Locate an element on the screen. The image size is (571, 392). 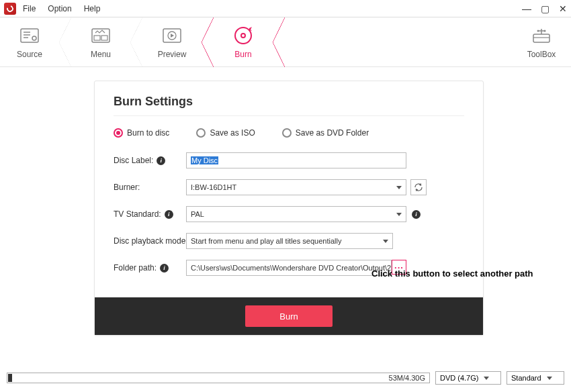
panel-title: Burn Settings is located at coordinates (289, 102).